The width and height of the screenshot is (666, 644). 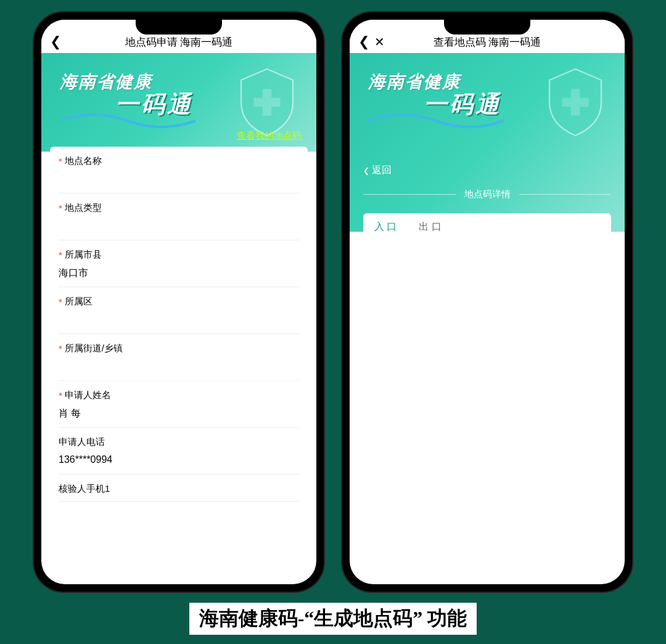 I want to click on field-value: 肖 每, so click(x=179, y=414).